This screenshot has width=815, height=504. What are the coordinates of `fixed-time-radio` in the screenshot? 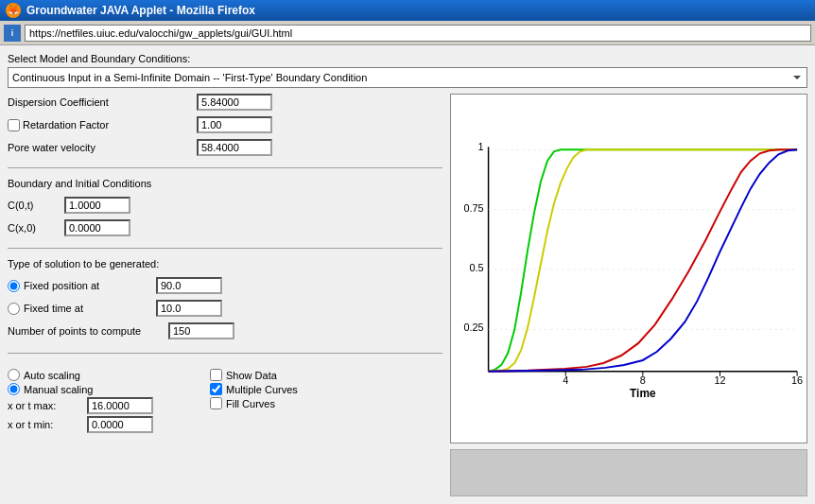 It's located at (13, 308).